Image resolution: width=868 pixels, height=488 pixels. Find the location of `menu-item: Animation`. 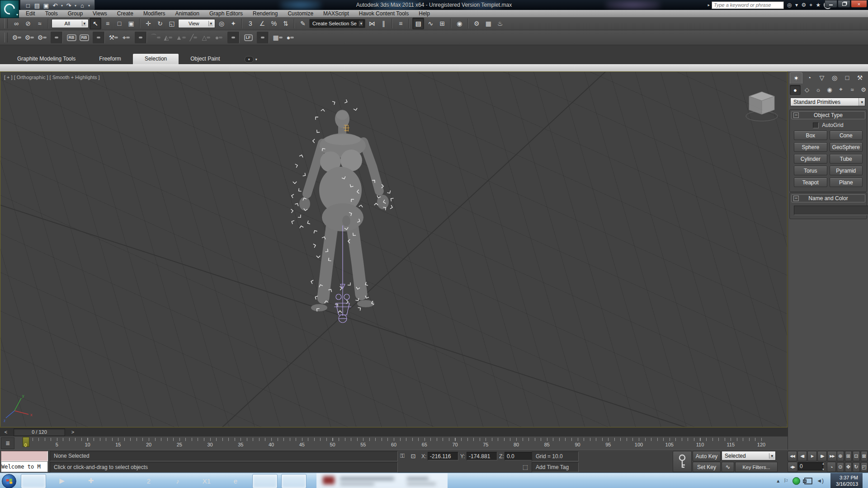

menu-item: Animation is located at coordinates (187, 14).